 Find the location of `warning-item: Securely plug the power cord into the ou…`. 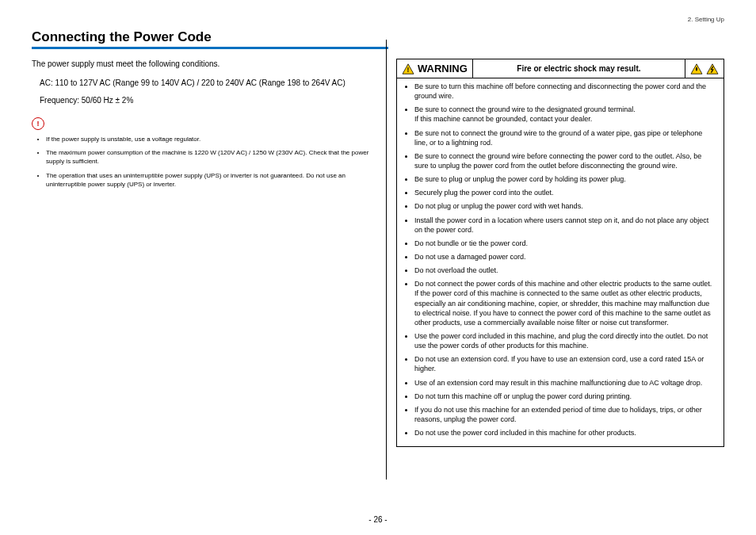

warning-item: Securely plug the power cord into the ou… is located at coordinates (565, 193).